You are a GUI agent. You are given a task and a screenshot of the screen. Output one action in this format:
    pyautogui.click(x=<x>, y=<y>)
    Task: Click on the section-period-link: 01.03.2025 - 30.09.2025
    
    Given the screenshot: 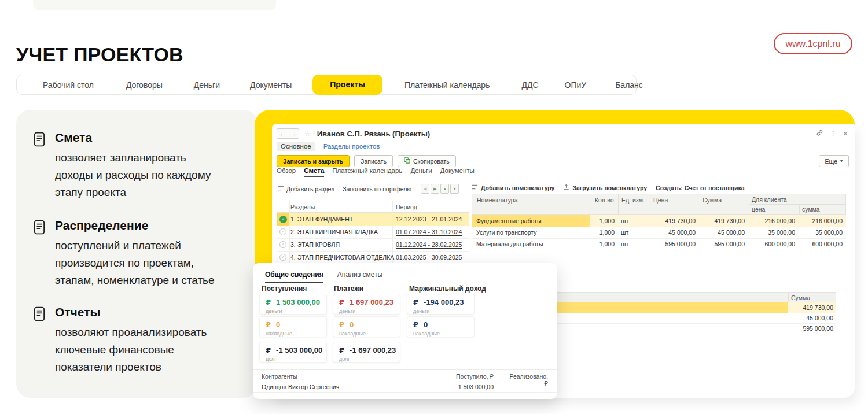 What is the action you would take?
    pyautogui.click(x=429, y=257)
    